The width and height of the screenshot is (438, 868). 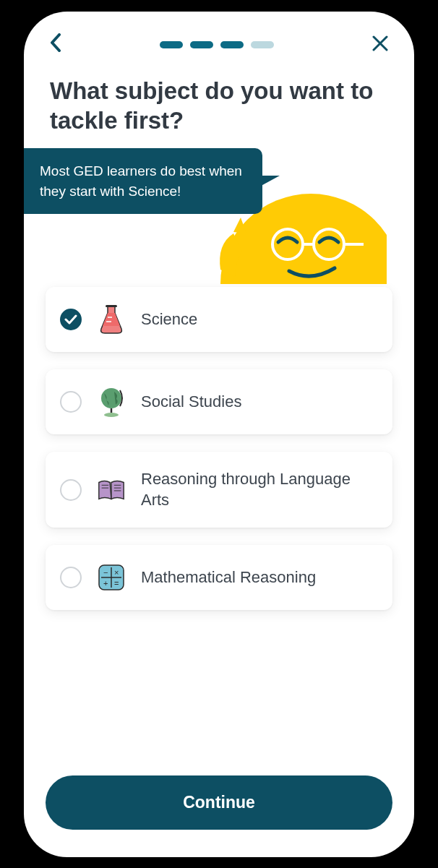 What do you see at coordinates (141, 181) in the screenshot?
I see `tip-text: Most GED learners do best when they star…` at bounding box center [141, 181].